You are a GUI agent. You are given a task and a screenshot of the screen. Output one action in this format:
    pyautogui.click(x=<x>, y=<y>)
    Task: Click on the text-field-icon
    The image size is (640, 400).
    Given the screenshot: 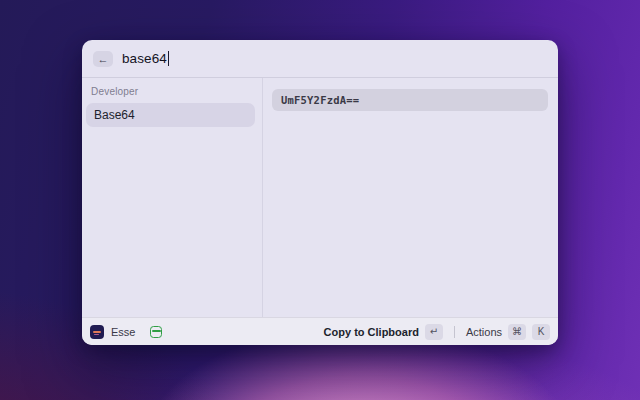 What is the action you would take?
    pyautogui.click(x=156, y=332)
    